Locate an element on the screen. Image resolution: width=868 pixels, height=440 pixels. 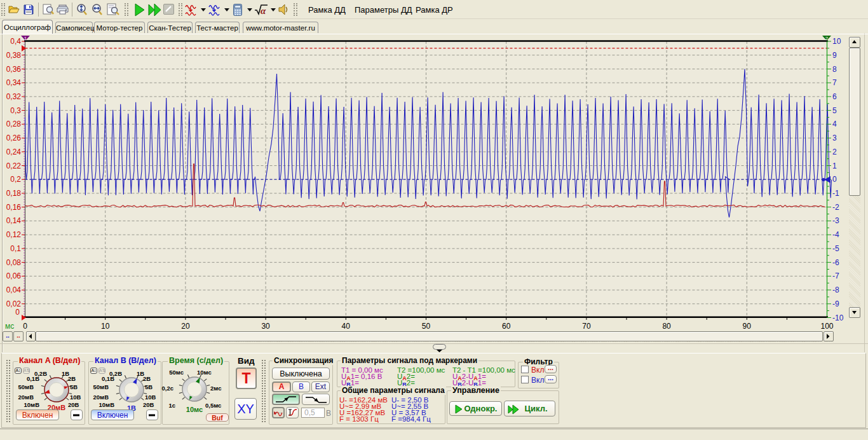
svg-text: 5 is located at coordinates (835, 111).